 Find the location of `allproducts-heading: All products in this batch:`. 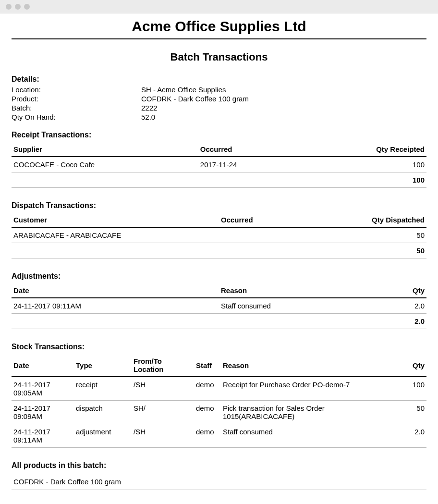

allproducts-heading: All products in this batch: is located at coordinates (219, 466).